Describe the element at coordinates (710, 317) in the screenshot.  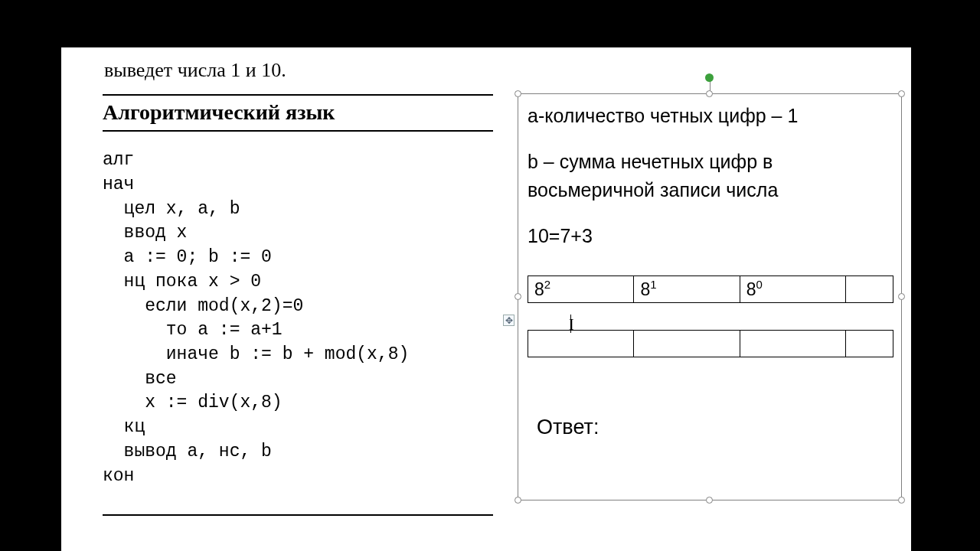
I see `cell-gap` at that location.